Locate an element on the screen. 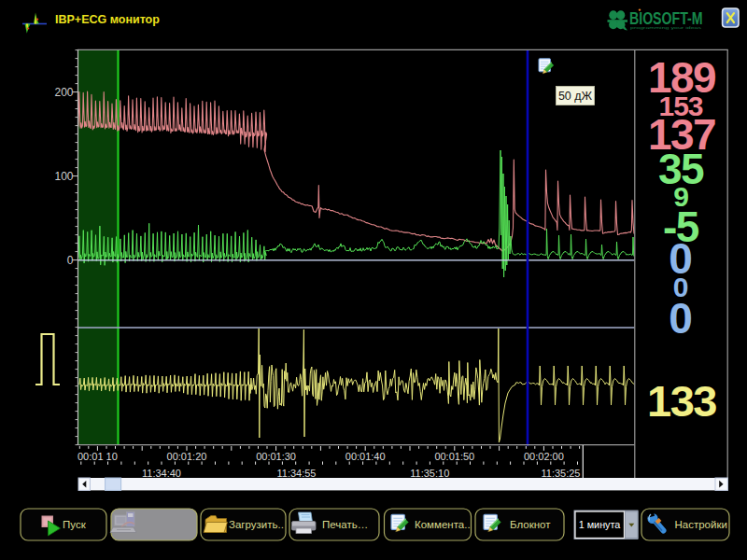 The width and height of the screenshot is (747, 560). svg-text: 1 минута is located at coordinates (599, 525).